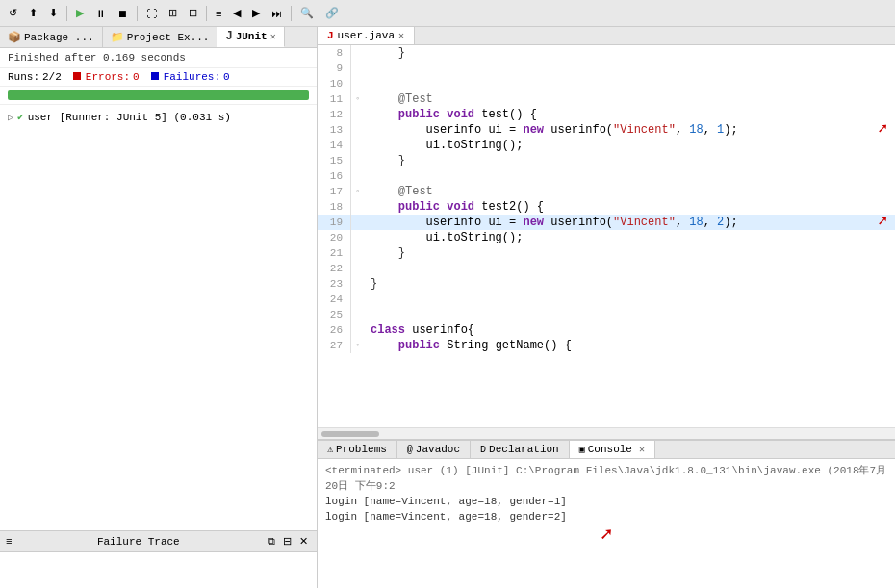  Describe the element at coordinates (362, 449) in the screenshot. I see `problems-label: Problems` at that location.